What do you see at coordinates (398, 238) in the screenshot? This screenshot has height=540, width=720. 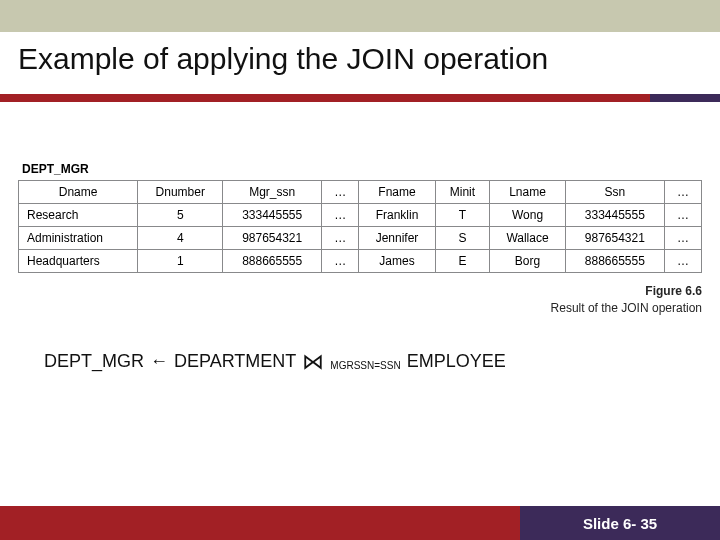 I see `cell: Jennifer` at bounding box center [398, 238].